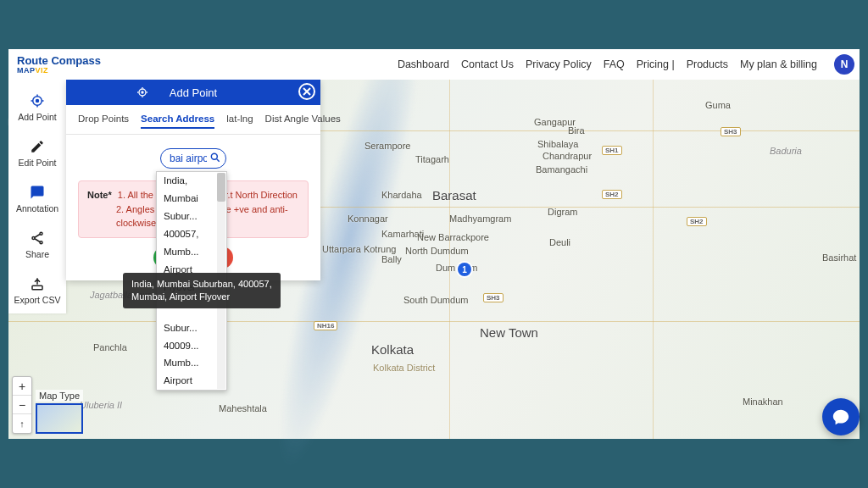 This screenshot has height=488, width=868. What do you see at coordinates (612, 151) in the screenshot?
I see `road-shield: SH1` at bounding box center [612, 151].